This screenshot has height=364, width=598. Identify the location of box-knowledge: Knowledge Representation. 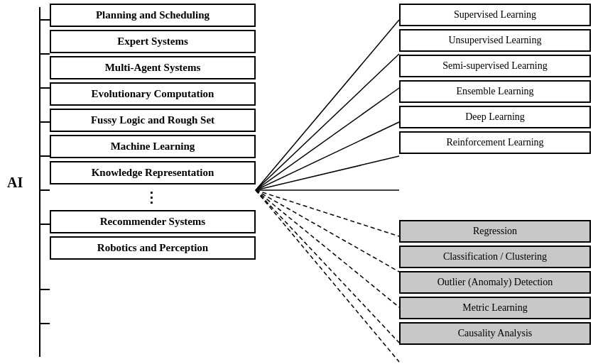
(153, 173).